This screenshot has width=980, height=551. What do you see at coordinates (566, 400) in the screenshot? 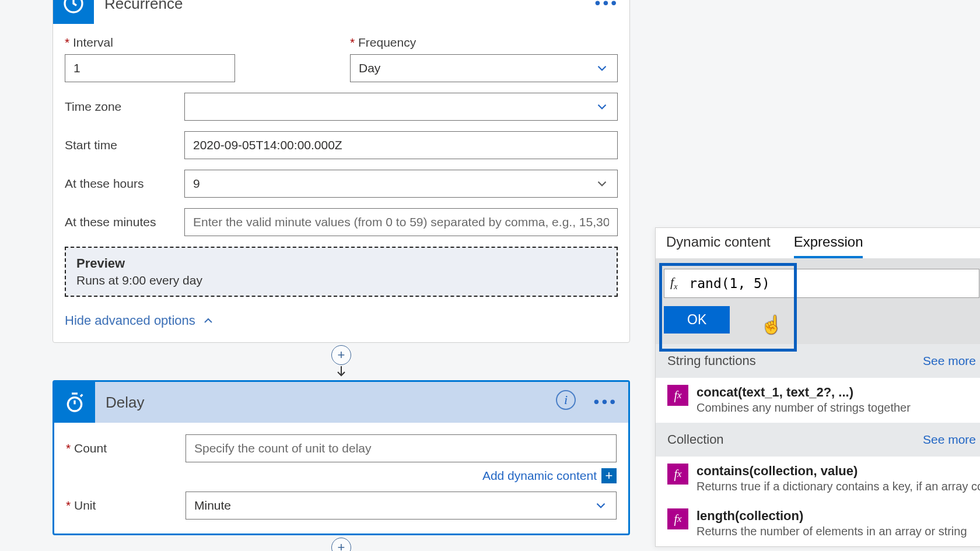
I see `info-icon: i` at bounding box center [566, 400].